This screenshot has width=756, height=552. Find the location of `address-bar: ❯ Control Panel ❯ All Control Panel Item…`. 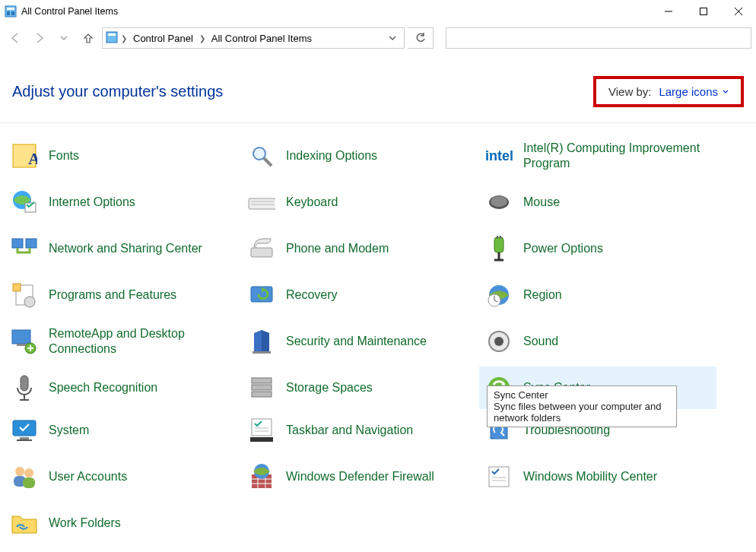

address-bar: ❯ Control Panel ❯ All Control Panel Item… is located at coordinates (253, 38).